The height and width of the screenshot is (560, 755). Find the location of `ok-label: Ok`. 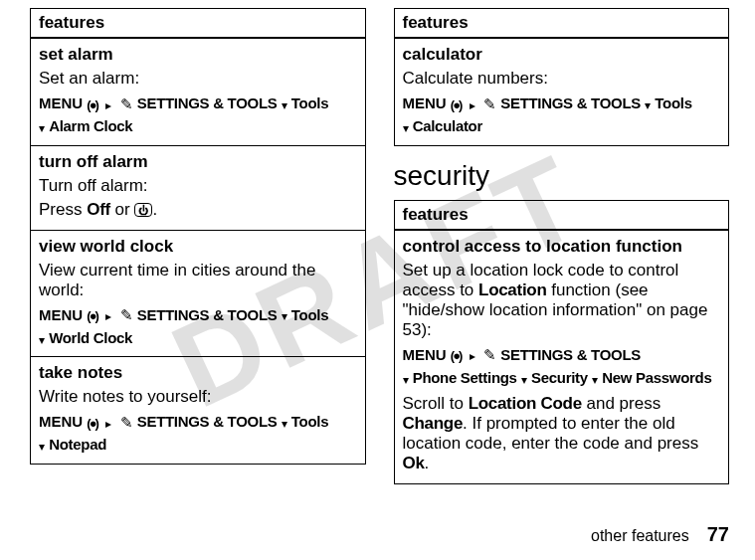

ok-label: Ok is located at coordinates (414, 464).